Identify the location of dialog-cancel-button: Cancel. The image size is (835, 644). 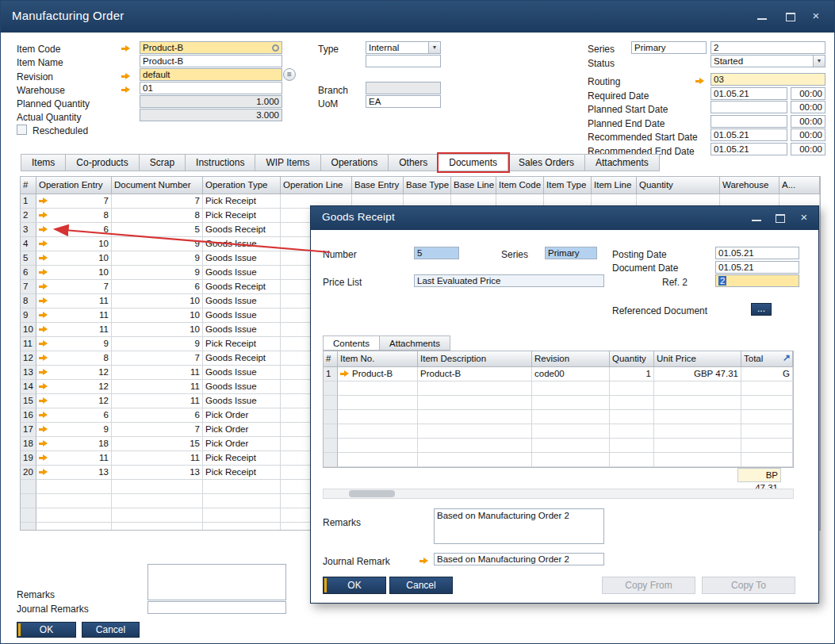
(421, 585).